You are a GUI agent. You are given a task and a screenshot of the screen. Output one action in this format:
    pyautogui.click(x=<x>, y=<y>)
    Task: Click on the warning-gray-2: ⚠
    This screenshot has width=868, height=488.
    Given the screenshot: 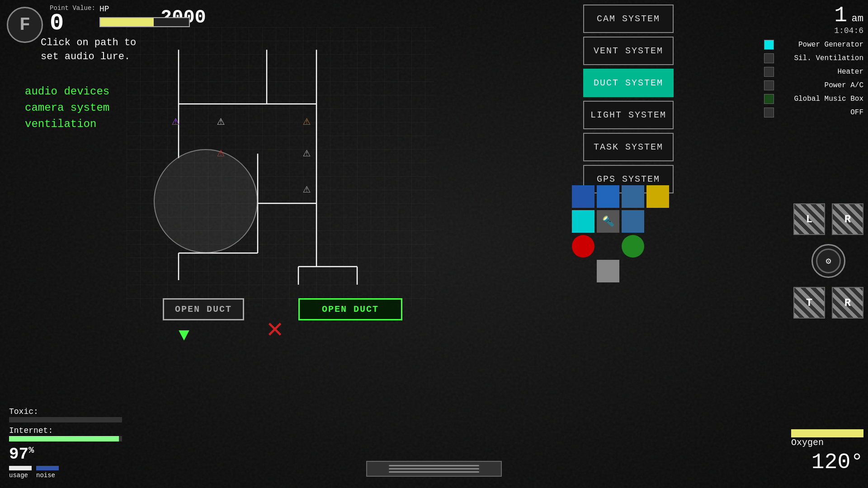 What is the action you would take?
    pyautogui.click(x=307, y=153)
    